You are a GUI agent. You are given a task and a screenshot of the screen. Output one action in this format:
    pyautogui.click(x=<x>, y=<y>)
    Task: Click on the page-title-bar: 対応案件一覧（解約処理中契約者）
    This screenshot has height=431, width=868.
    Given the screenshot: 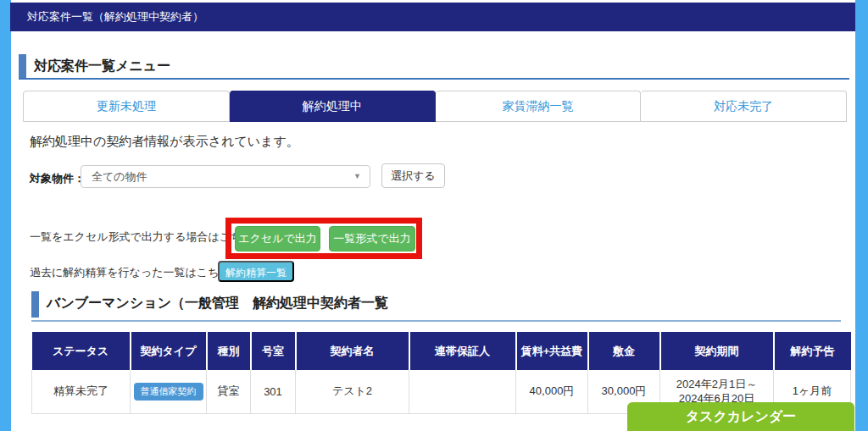 What is the action you would take?
    pyautogui.click(x=432, y=17)
    